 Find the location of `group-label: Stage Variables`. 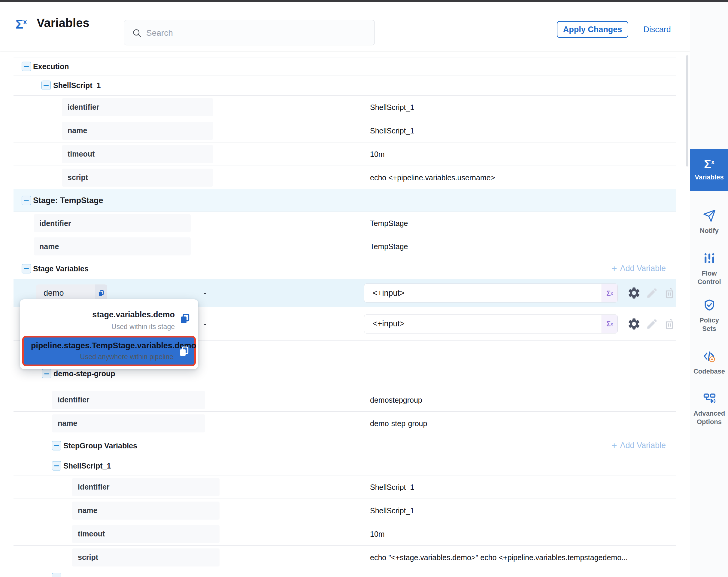

group-label: Stage Variables is located at coordinates (61, 269).